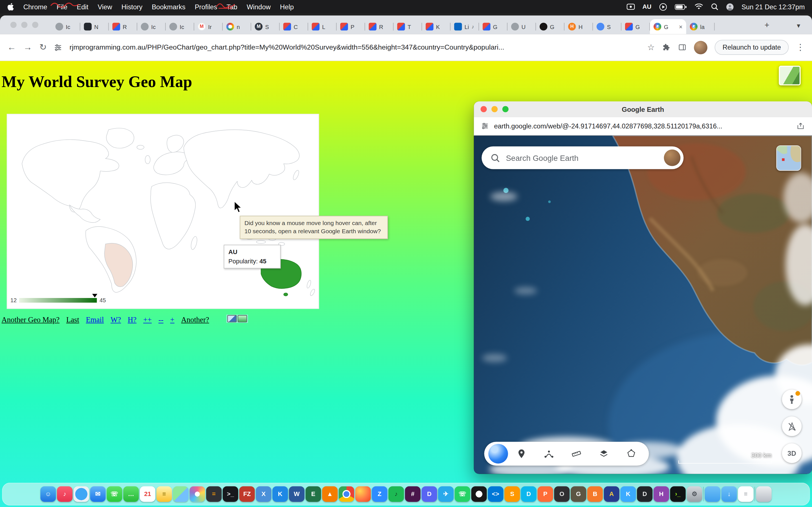 The height and width of the screenshot is (507, 812). What do you see at coordinates (380, 494) in the screenshot?
I see `dock-app: Z` at bounding box center [380, 494].